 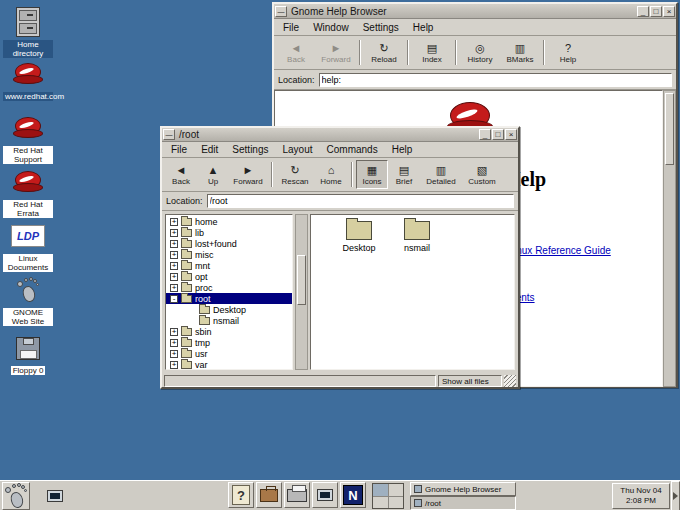 I want to click on tree-item-label: lib, so click(x=200, y=233).